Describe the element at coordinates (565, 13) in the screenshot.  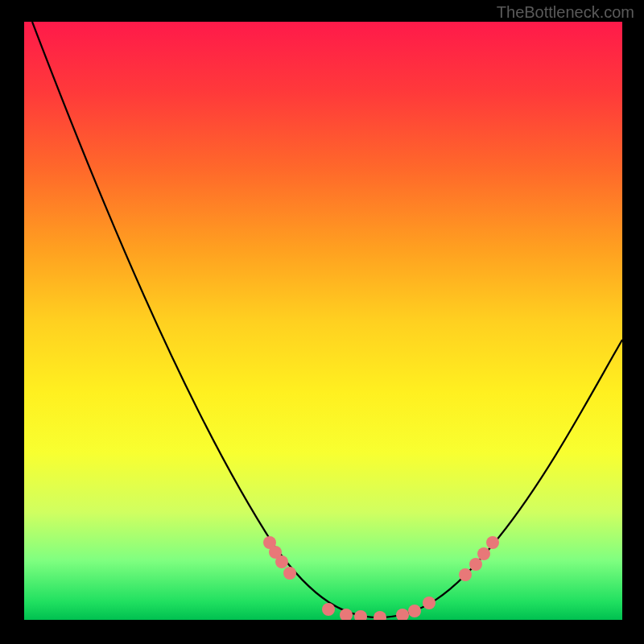
I see `watermark-text: TheBottleneck.com` at that location.